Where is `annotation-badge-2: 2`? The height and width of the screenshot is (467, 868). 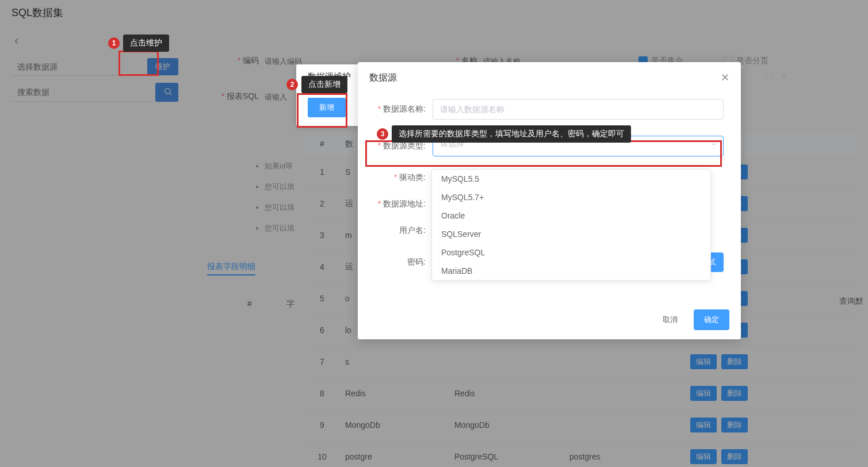
annotation-badge-2: 2 is located at coordinates (292, 85).